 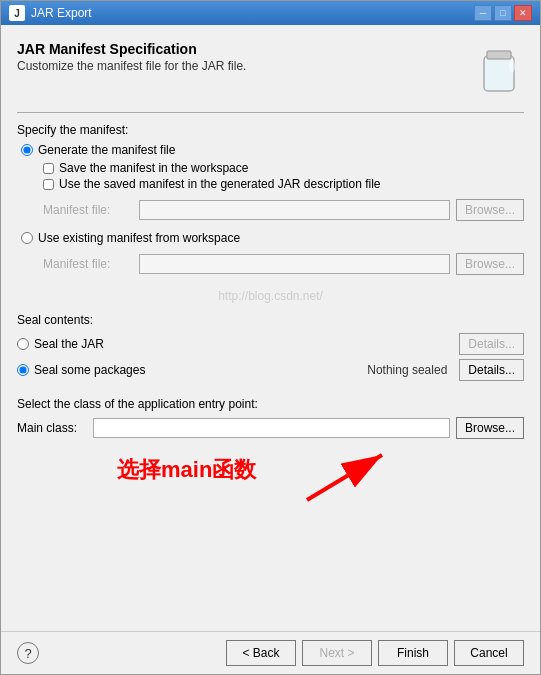 What do you see at coordinates (220, 184) in the screenshot?
I see `use-saved-label: Use the saved manifest in the generated …` at bounding box center [220, 184].